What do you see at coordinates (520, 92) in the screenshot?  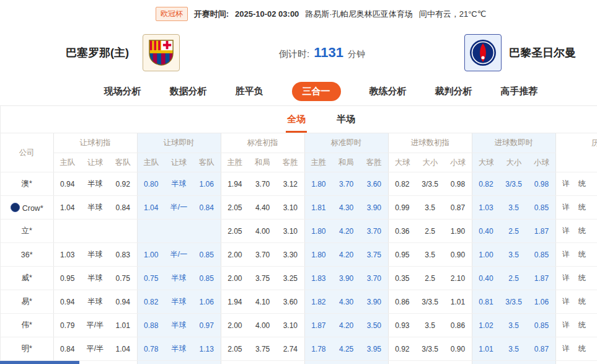 I see `nav-tab-expert-picks: 高手推荐` at bounding box center [520, 92].